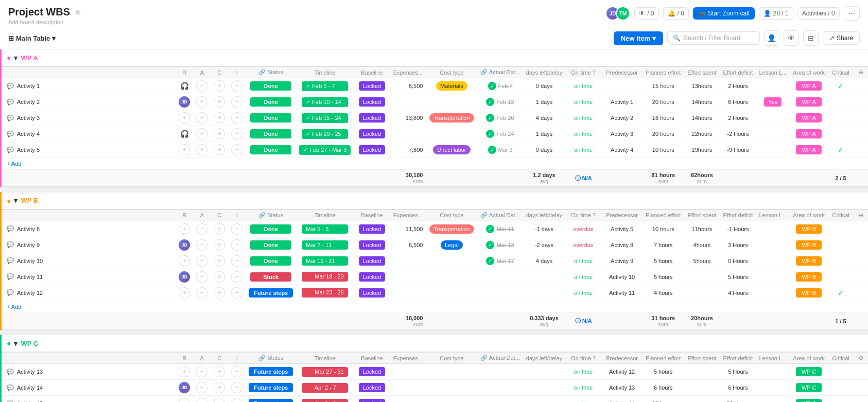 This screenshot has height=402, width=868. Describe the element at coordinates (372, 229) in the screenshot. I see `locked-badge: Locked` at that location.